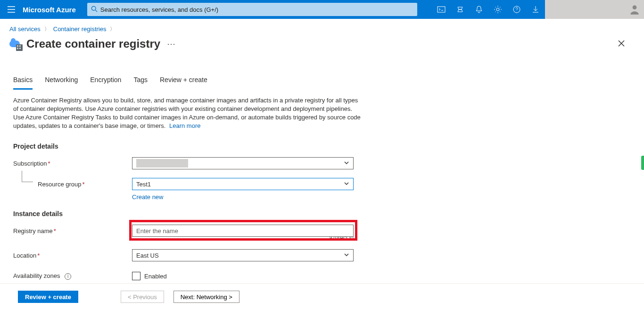 Image resolution: width=644 pixels, height=310 pixels. I want to click on previous-button: < Previous, so click(142, 297).